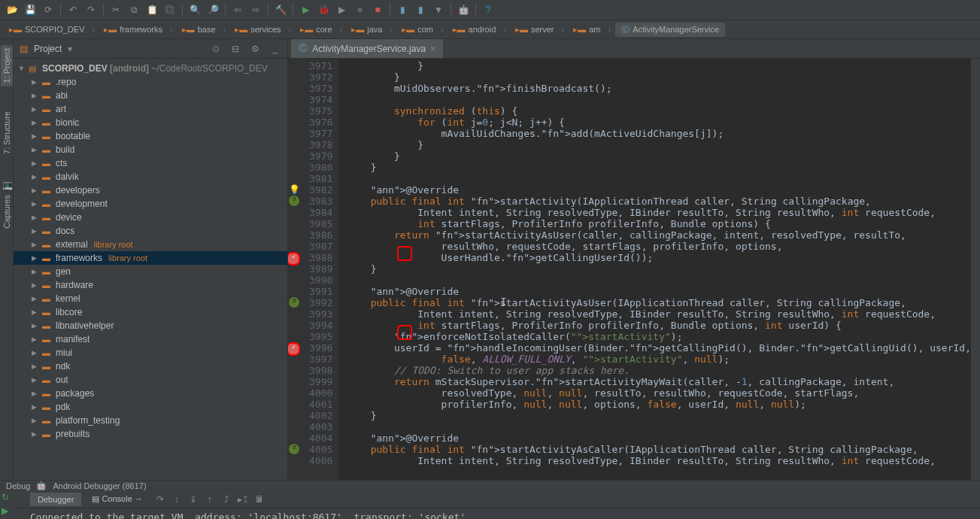 The width and height of the screenshot is (980, 519). I want to click on tree-root: ▼▤SCORPIO_DEV [android] ~/CodeRoot/SCORP…, so click(150, 68).